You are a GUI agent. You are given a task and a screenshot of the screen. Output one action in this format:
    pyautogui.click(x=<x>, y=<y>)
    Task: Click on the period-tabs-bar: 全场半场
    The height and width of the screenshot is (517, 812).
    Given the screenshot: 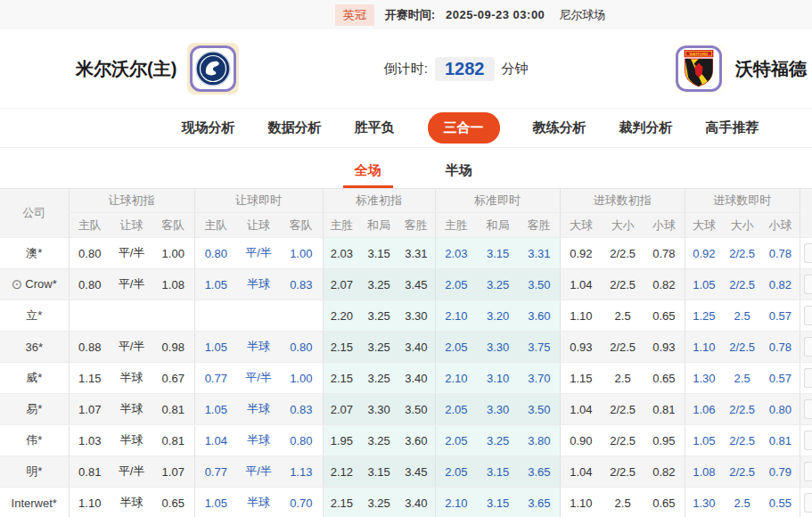 What is the action you would take?
    pyautogui.click(x=406, y=168)
    